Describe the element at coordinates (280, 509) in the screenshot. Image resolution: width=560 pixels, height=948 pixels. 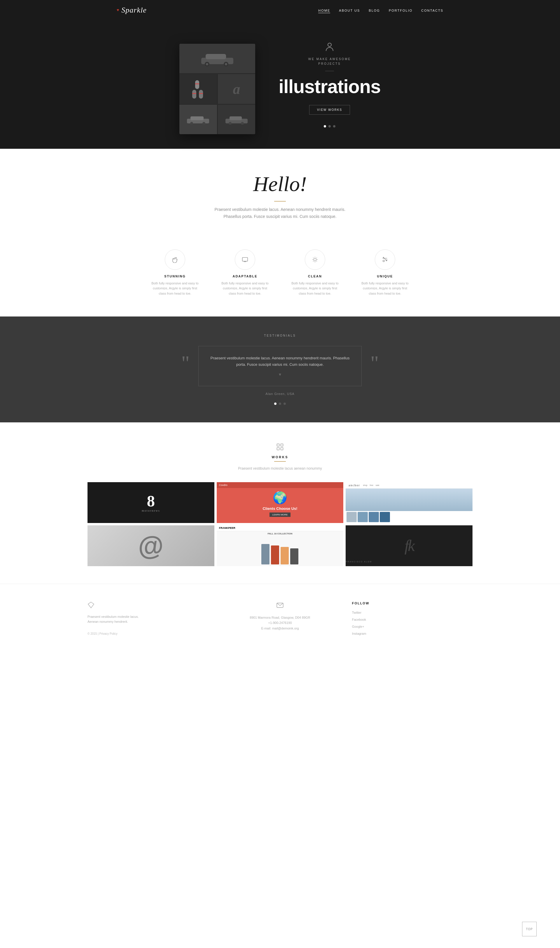
I see `covdro-tagline: Clients Choose Us!` at that location.